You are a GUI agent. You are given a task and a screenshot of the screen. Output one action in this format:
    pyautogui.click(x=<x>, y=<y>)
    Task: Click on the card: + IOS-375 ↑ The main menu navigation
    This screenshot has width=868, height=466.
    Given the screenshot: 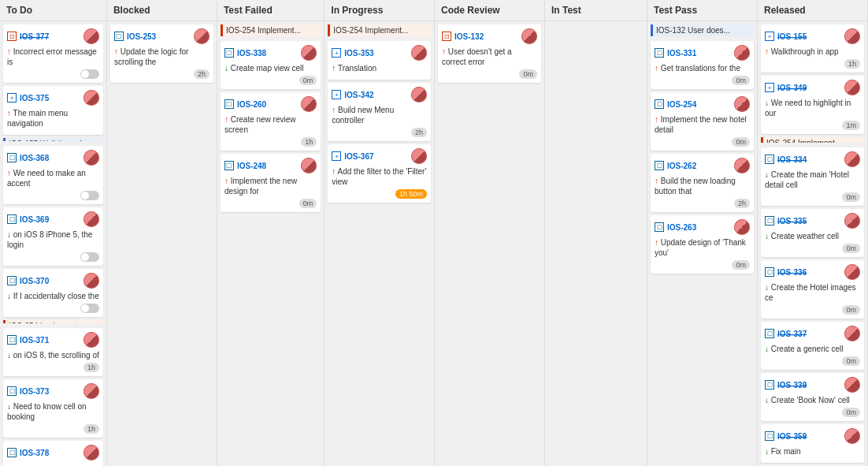 What is the action you would take?
    pyautogui.click(x=54, y=110)
    